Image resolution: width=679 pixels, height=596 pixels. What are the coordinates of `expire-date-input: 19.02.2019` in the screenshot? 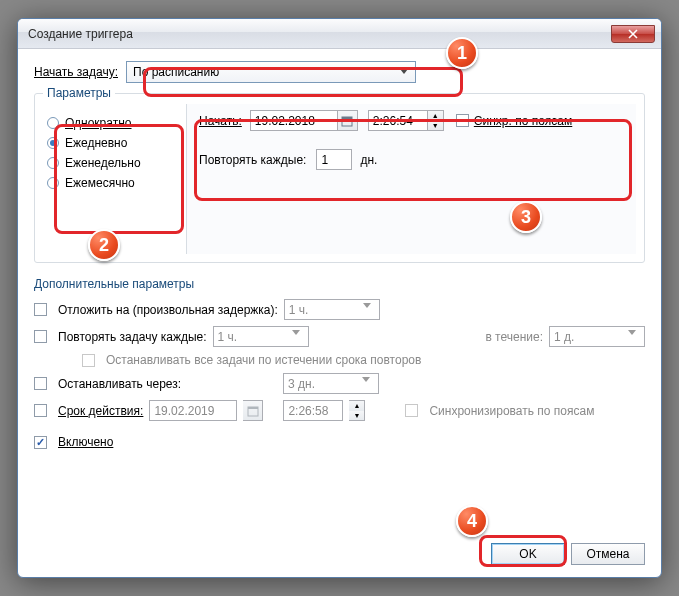 It's located at (193, 410).